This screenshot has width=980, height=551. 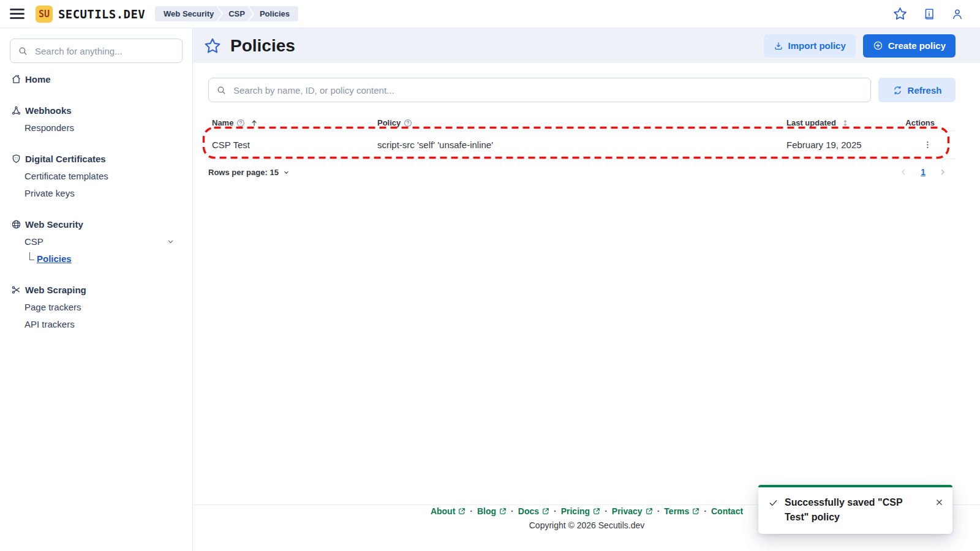 What do you see at coordinates (17, 159) in the screenshot?
I see `shield-icon` at bounding box center [17, 159].